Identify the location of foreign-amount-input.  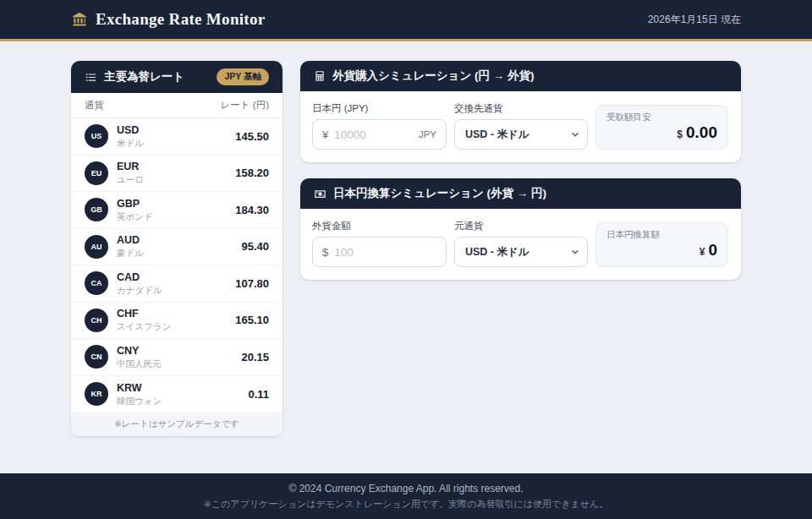
(386, 252).